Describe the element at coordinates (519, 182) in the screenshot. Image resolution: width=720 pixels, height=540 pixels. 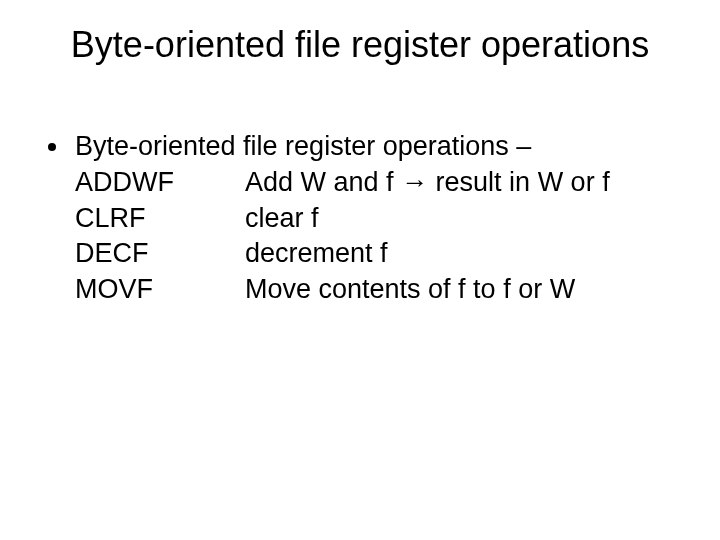
I see `op-desc-post: result in W or f` at that location.